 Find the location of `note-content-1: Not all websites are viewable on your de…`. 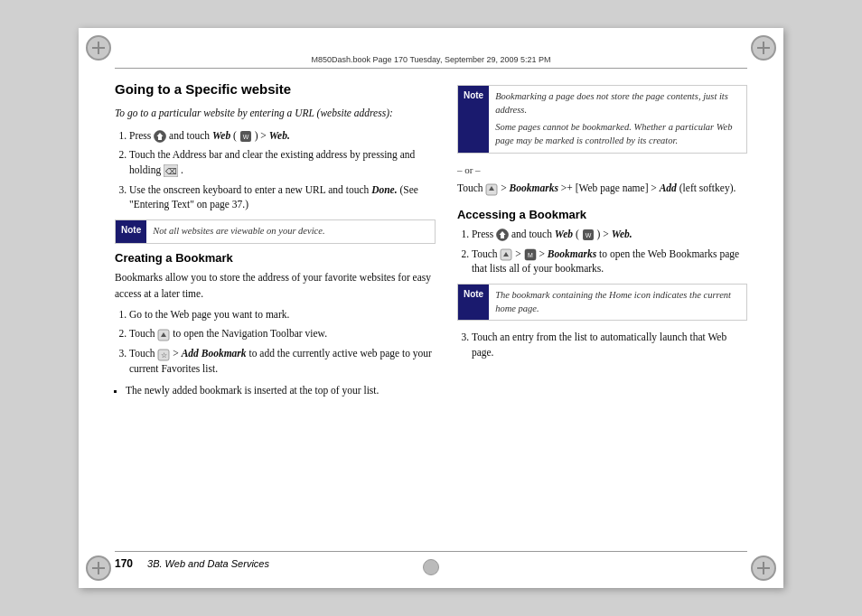

note-content-1: Not all websites are viewable on your de… is located at coordinates (239, 231).